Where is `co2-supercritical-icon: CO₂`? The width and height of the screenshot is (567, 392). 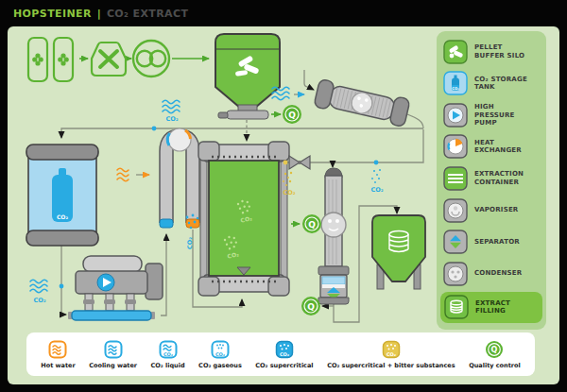 co2-supercritical-icon: CO₂ is located at coordinates (284, 349).